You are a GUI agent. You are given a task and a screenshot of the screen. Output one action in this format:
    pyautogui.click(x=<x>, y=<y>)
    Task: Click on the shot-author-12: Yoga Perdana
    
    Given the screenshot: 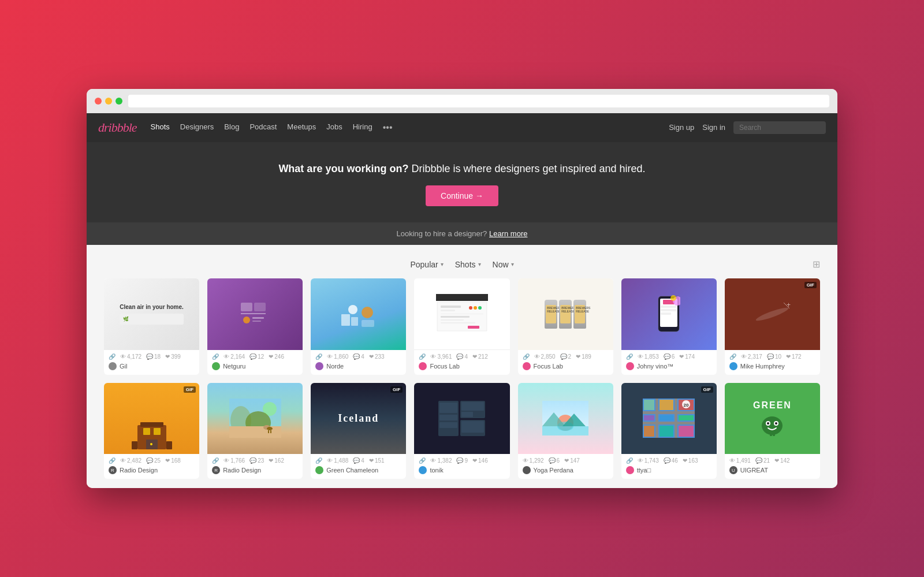 What is the action you would take?
    pyautogui.click(x=566, y=472)
    